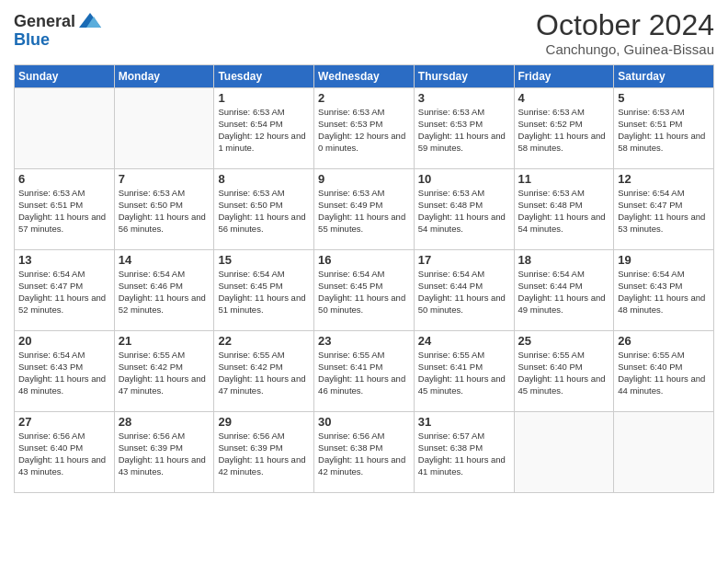  What do you see at coordinates (364, 453) in the screenshot?
I see `calendar-row: 27Sunrise: 6:56 AMSunset: 6:40 PMDayligh…` at bounding box center [364, 453].